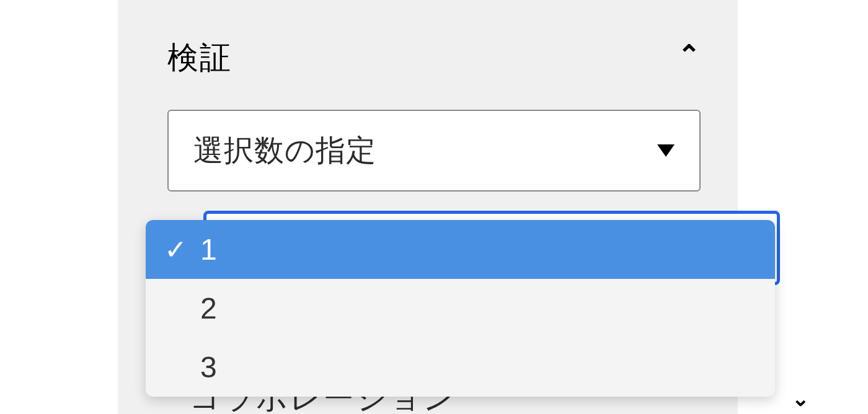 The image size is (868, 414). Describe the element at coordinates (434, 58) in the screenshot. I see `section-header-validation: 検証 ⌃` at that location.